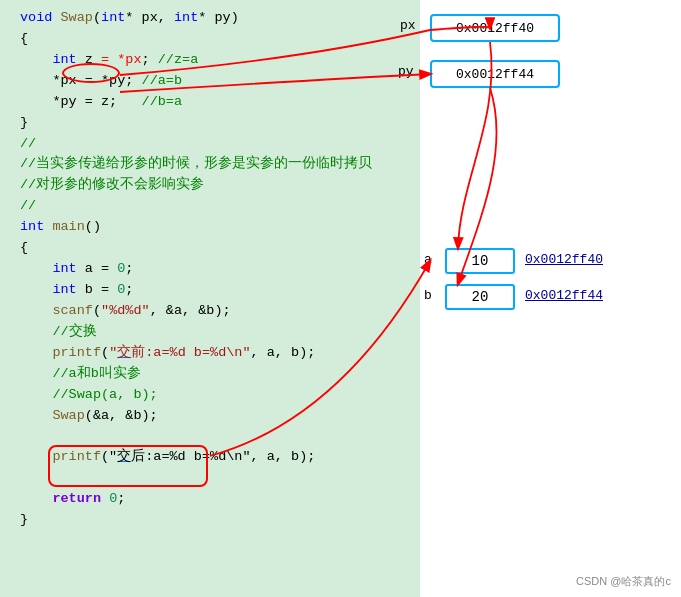  I want to click on addr-box-px: 0x0012ff40, so click(495, 28).